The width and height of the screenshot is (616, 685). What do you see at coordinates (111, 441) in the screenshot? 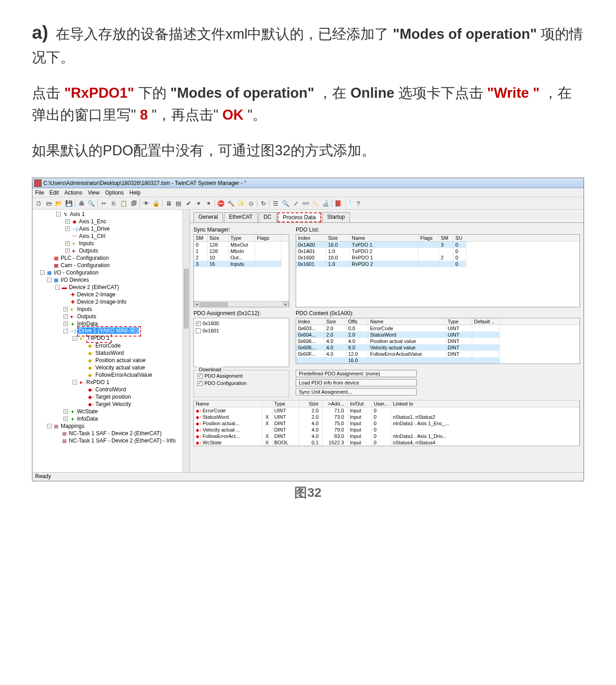
I see `tree-item: ▦NC-Task 1 SAF - Device 2 (EtherCAT) - I…` at bounding box center [111, 441].